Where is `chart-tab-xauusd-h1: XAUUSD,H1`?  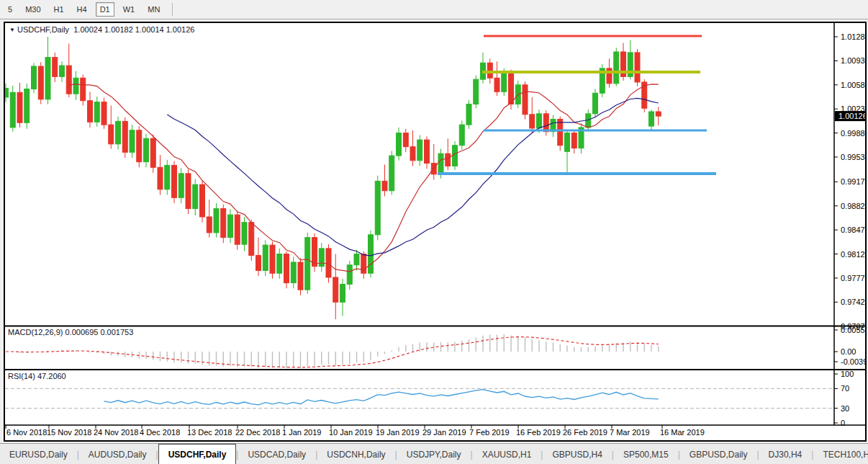
chart-tab-xauusd-h1: XAUUSD,H1 is located at coordinates (507, 454).